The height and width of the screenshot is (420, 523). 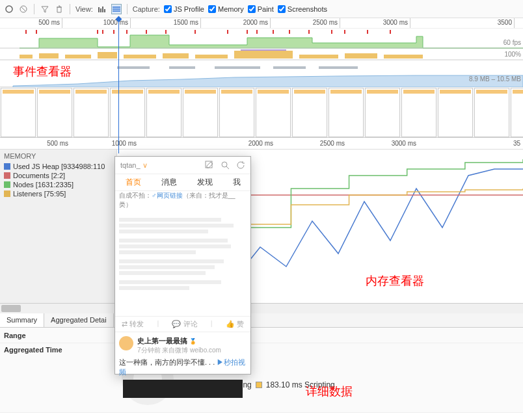 I want to click on overview-ruler: 500 ms1000 ms1500 ms2000 ms2500 ms3000 m…, so click(x=262, y=23).